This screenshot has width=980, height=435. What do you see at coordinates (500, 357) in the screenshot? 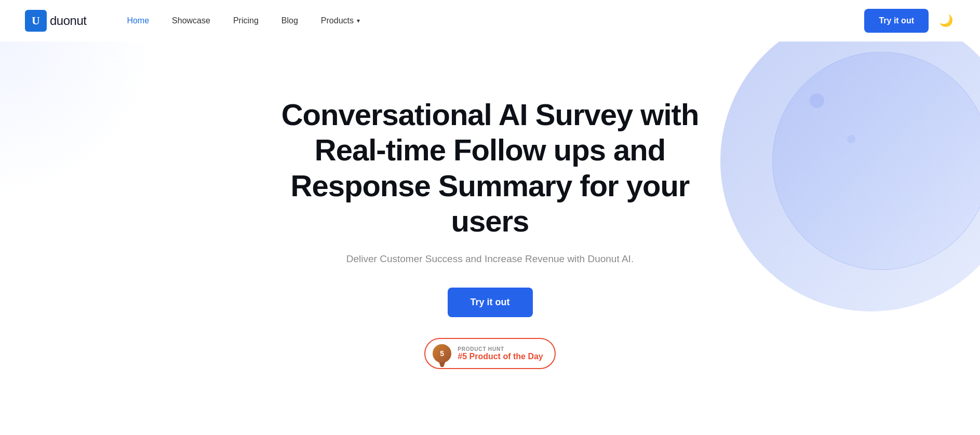
I see `ph-rank: #5 Product of the Day` at bounding box center [500, 357].